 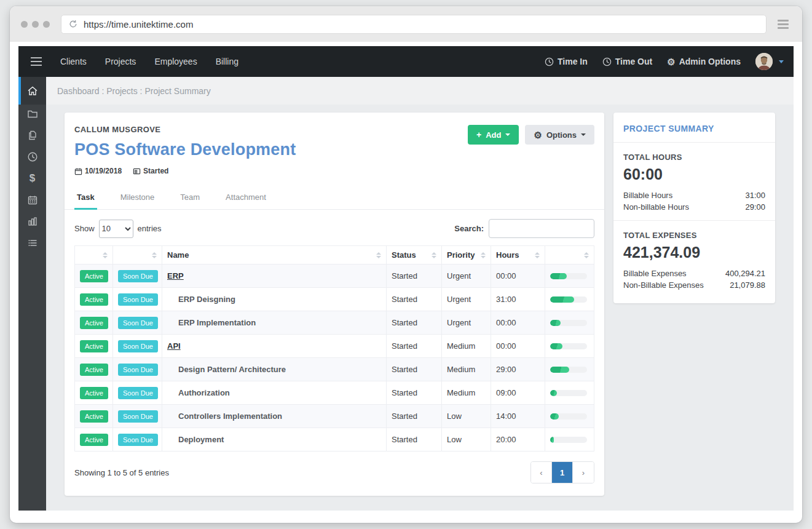 I want to click on task-row: Active Soon Due ERP Implementation Start…, so click(x=334, y=323).